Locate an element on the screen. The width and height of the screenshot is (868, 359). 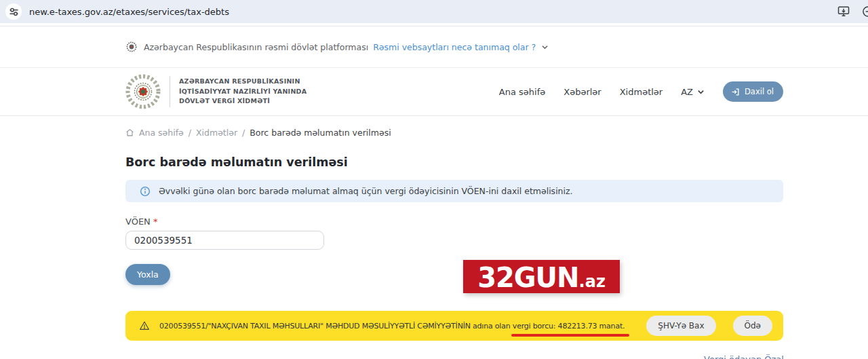
ministry-emblem-icon is located at coordinates (143, 92).